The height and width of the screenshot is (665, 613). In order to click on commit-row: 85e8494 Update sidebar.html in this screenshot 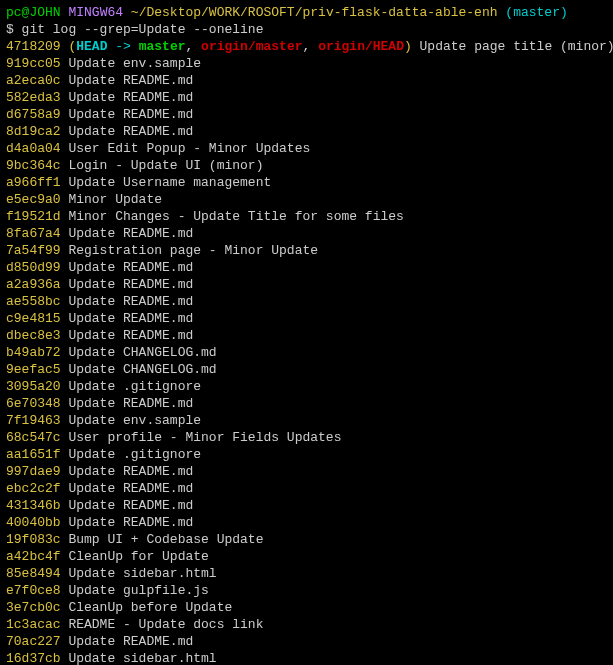, I will do `click(306, 574)`.